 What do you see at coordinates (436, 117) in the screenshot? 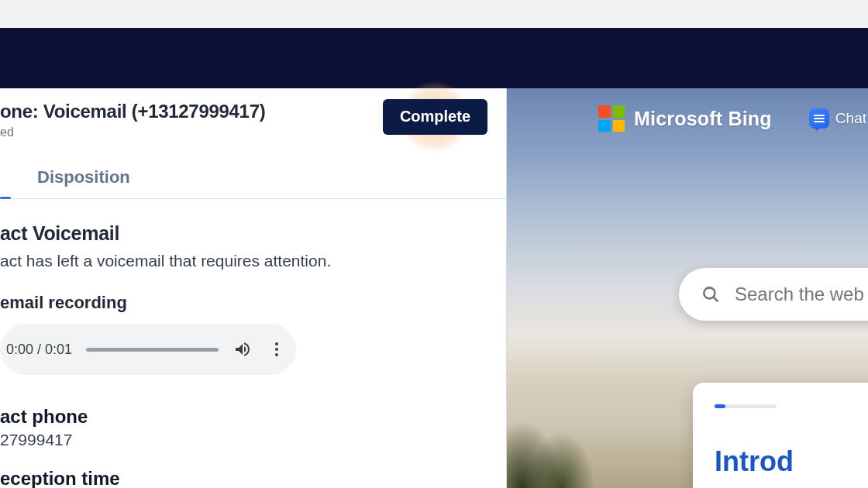
I see `complete-button-wrap: Complete` at bounding box center [436, 117].